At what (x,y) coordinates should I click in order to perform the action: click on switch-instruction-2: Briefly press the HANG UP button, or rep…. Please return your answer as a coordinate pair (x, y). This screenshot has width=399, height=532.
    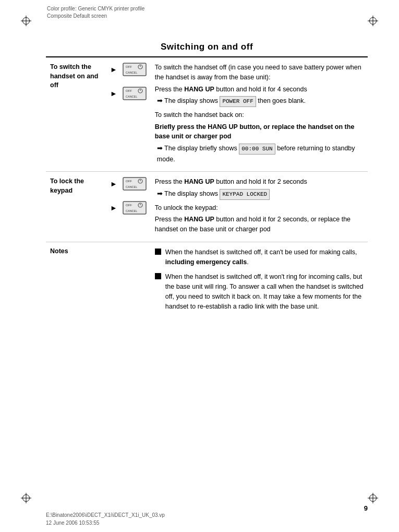
    Looking at the image, I should click on (259, 132).